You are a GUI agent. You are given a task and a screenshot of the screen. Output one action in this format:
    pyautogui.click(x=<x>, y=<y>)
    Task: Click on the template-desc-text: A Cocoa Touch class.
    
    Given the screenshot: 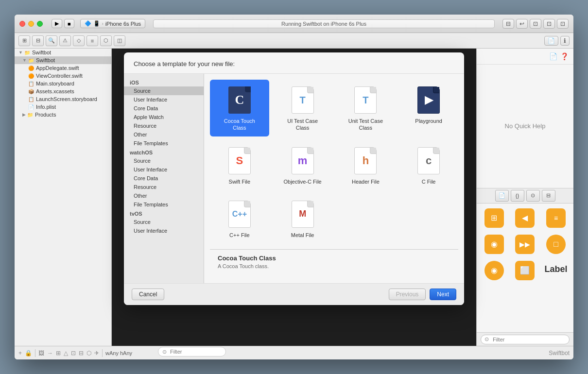 What is the action you would take?
    pyautogui.click(x=334, y=266)
    